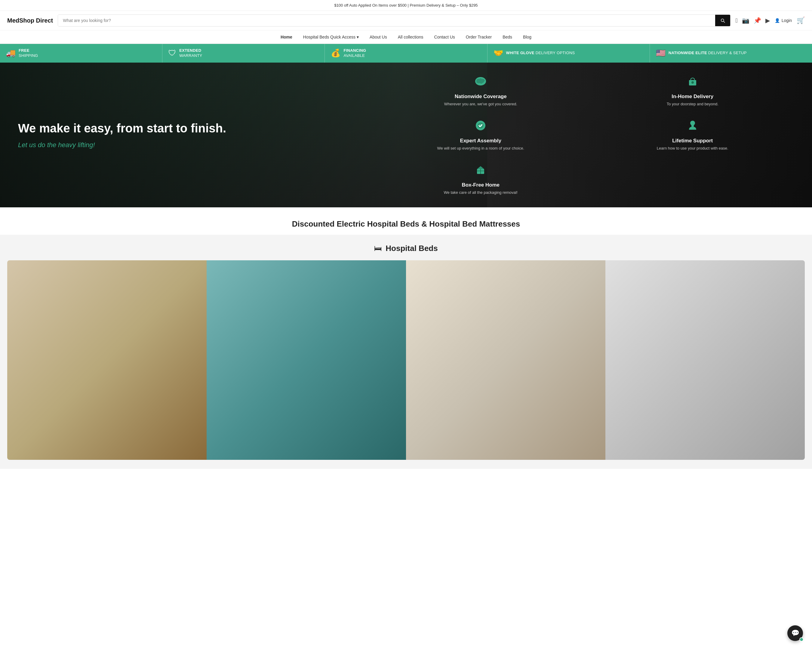 Image resolution: width=812 pixels, height=650 pixels. What do you see at coordinates (693, 83) in the screenshot?
I see `in-home-delivery-icon` at bounding box center [693, 83].